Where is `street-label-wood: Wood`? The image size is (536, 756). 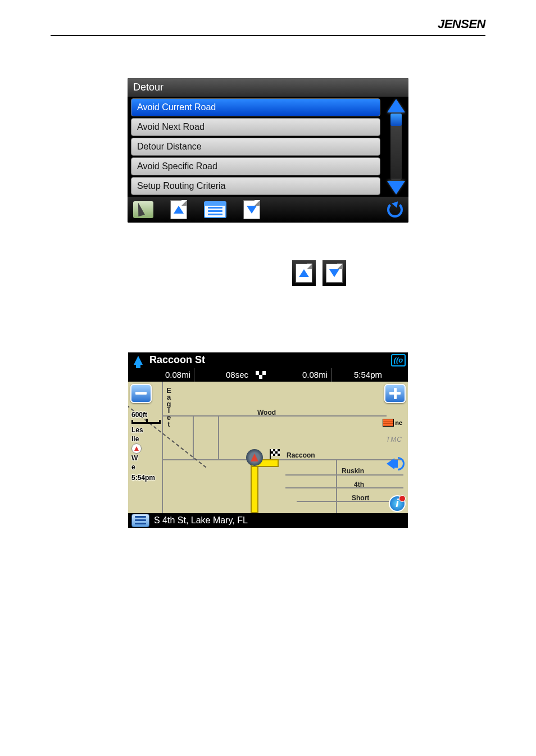 street-label-wood: Wood is located at coordinates (266, 413).